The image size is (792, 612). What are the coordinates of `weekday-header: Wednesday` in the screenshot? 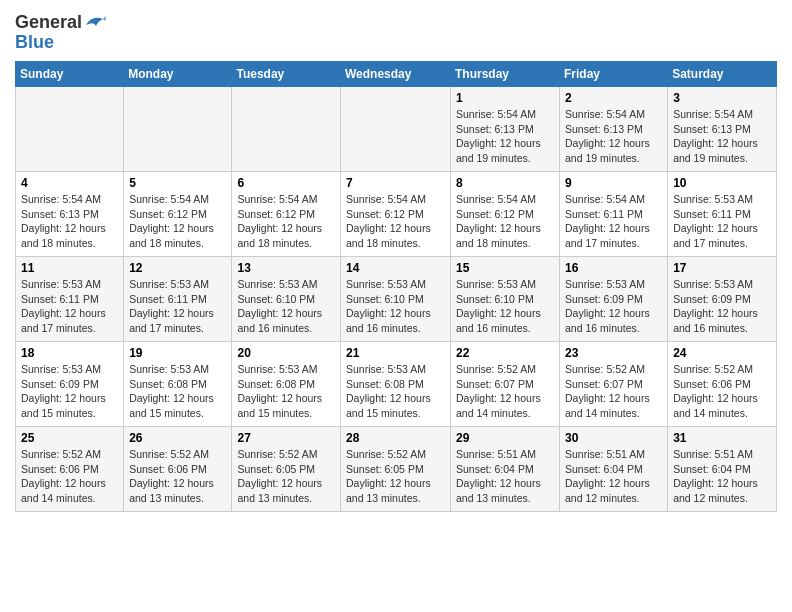 It's located at (396, 74).